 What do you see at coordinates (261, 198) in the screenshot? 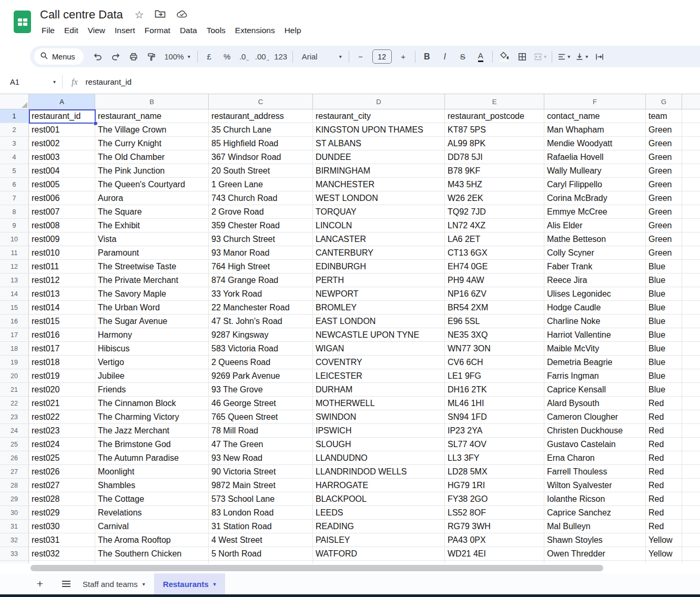
I see `cell-C7: 743 Church Road` at bounding box center [261, 198].